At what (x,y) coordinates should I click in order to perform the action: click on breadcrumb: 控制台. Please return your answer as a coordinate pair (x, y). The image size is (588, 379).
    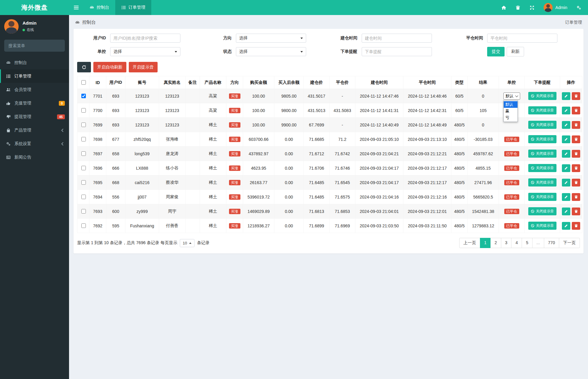
    Looking at the image, I should click on (85, 22).